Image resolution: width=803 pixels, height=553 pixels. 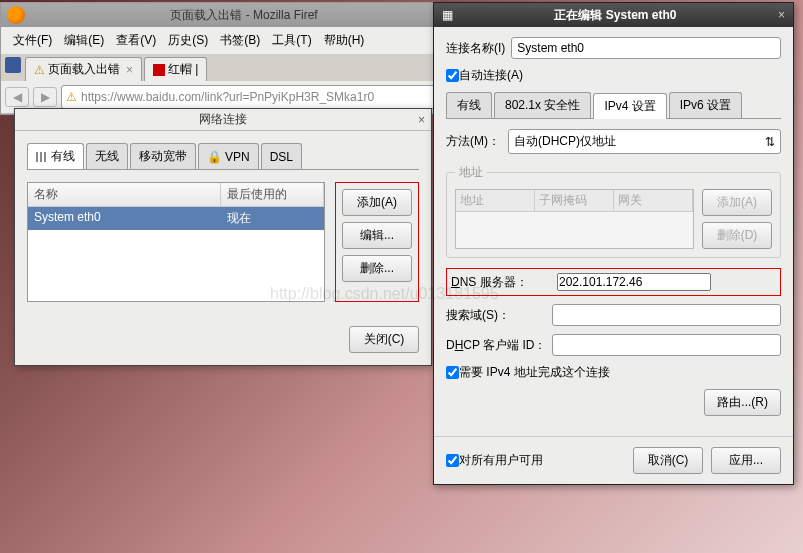 I want to click on connections-list: 名称 最后使用的 System eth0 现在, so click(x=176, y=242).